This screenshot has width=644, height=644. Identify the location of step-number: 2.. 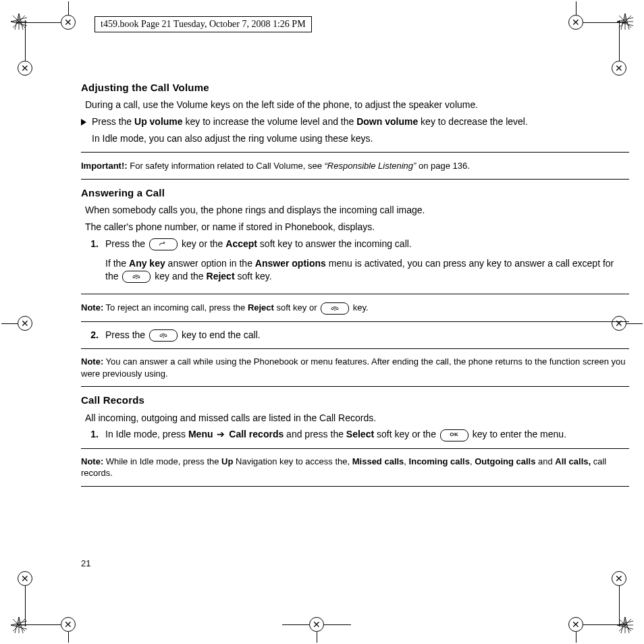
(90, 335).